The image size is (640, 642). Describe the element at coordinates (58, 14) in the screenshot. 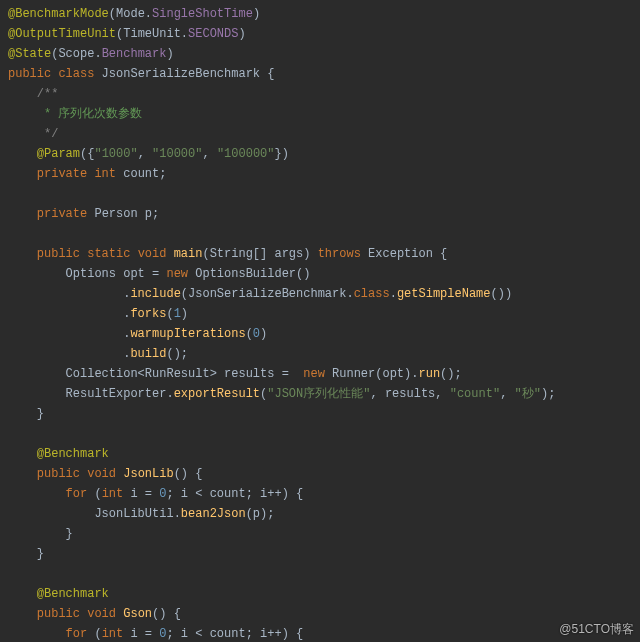

I see `annotation: @BenchmarkMode` at that location.